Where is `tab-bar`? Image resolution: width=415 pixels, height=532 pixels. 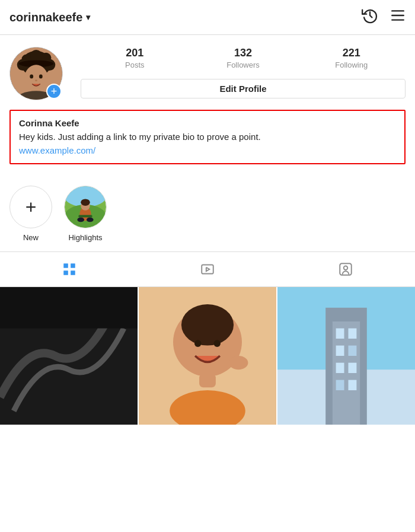
tab-bar is located at coordinates (208, 269).